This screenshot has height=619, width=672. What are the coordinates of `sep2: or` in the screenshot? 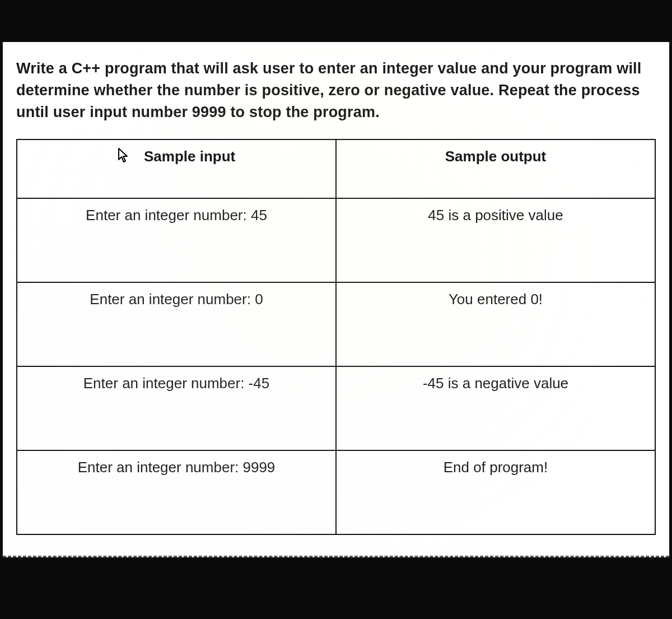 It's located at (372, 90).